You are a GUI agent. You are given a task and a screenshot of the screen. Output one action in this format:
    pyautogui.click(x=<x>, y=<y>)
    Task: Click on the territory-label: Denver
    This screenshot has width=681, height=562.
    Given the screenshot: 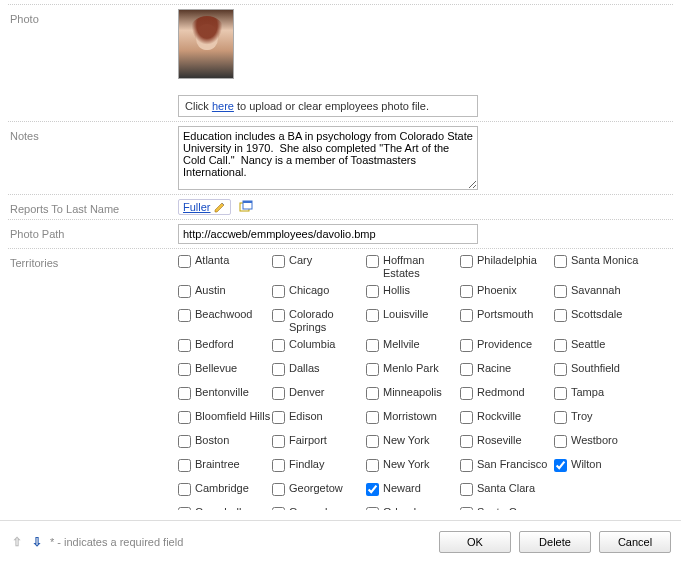 What is the action you would take?
    pyautogui.click(x=306, y=392)
    